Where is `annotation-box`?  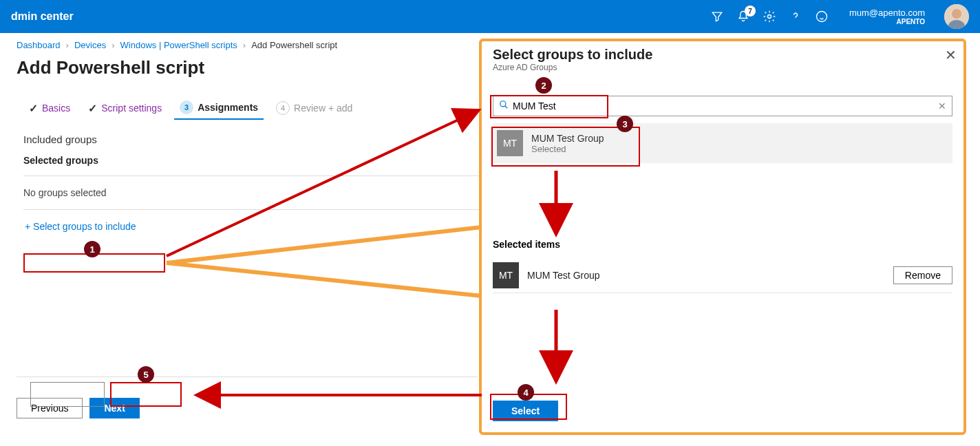
annotation-box is located at coordinates (94, 263).